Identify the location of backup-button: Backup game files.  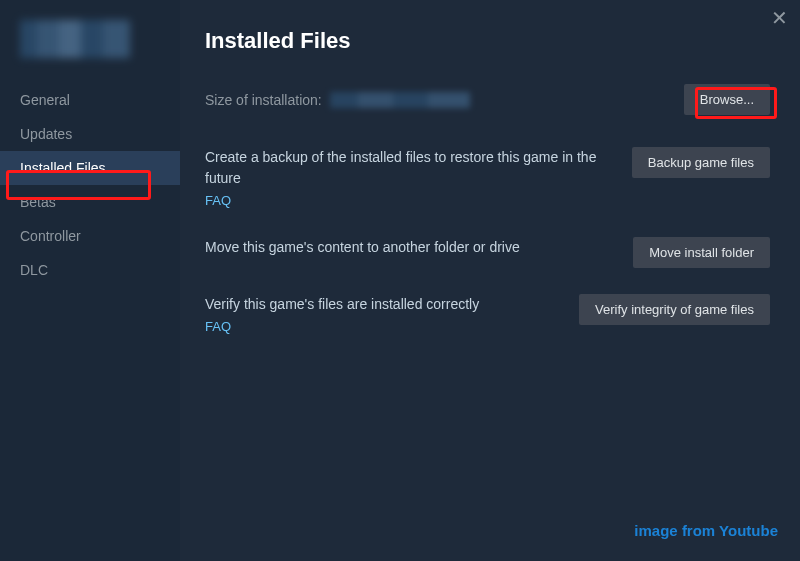
(701, 162).